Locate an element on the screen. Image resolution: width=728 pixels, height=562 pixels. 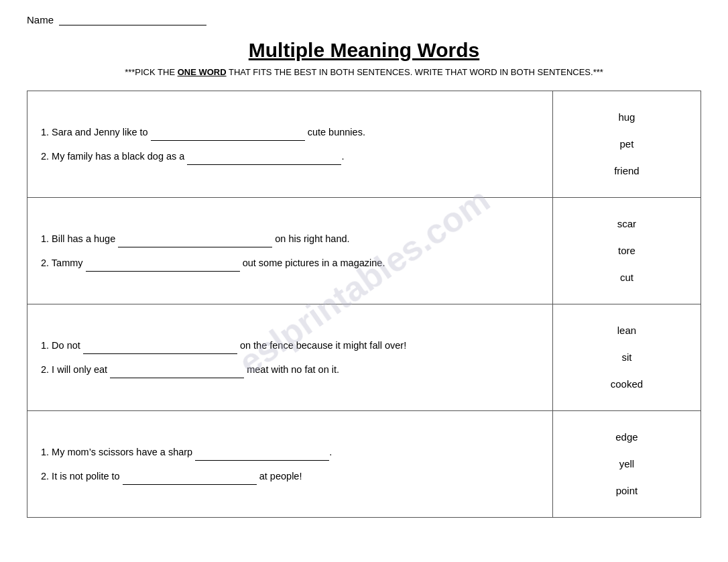
sentences-cell-4: 1. My mom’s scissors have a sharp . 2. I… is located at coordinates (290, 464).